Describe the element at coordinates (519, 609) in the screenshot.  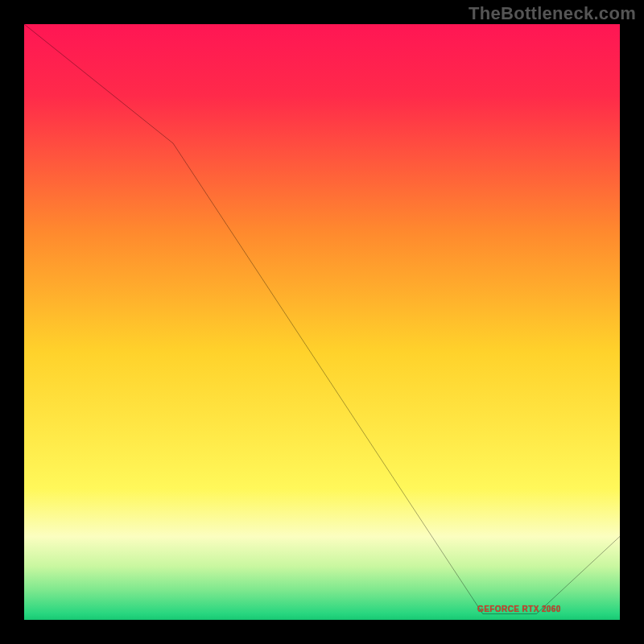
I see `gpu-marker-label: GEFORCE RTX 2060` at that location.